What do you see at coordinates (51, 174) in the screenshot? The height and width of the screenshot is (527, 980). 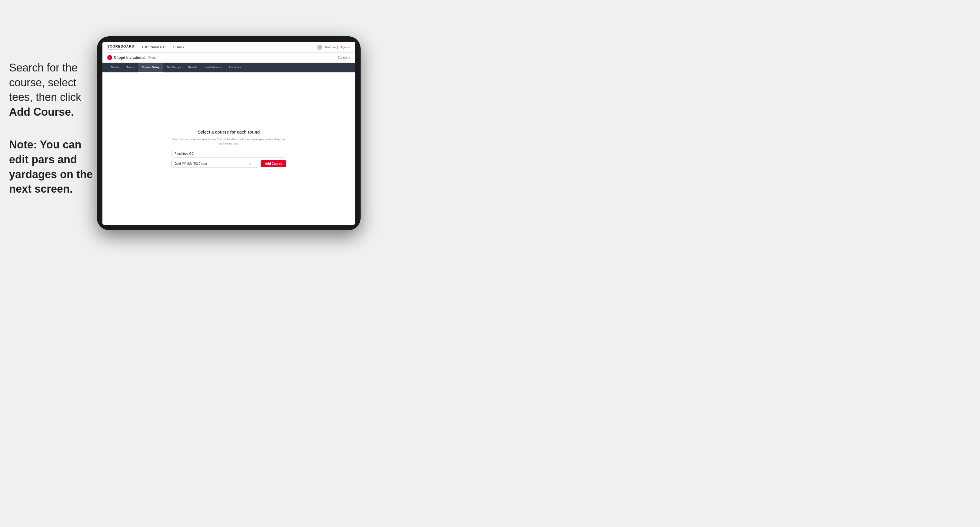 I see `note-line3: yardages on the` at bounding box center [51, 174].